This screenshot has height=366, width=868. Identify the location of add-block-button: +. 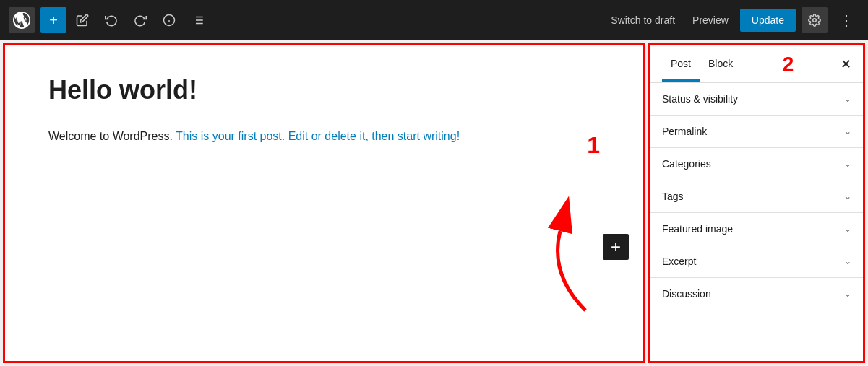
(53, 20).